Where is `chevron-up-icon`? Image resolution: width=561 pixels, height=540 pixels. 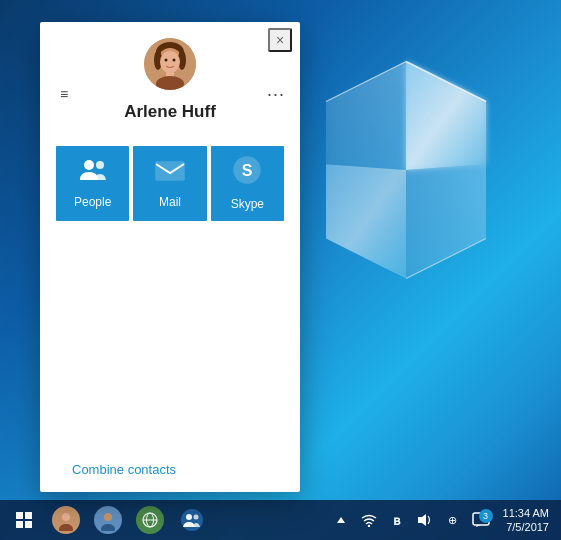 chevron-up-icon is located at coordinates (341, 520).